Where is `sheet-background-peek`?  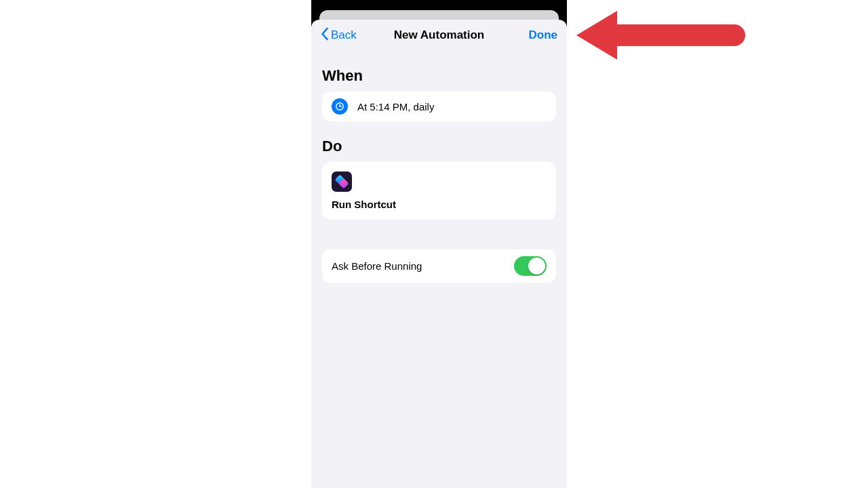
sheet-background-peek is located at coordinates (439, 15).